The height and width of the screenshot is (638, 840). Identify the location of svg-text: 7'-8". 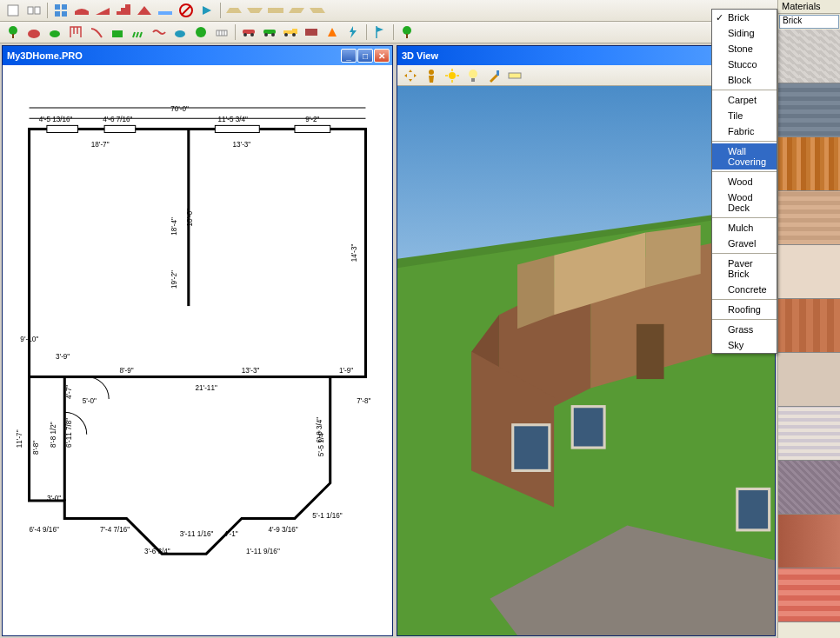
(363, 402).